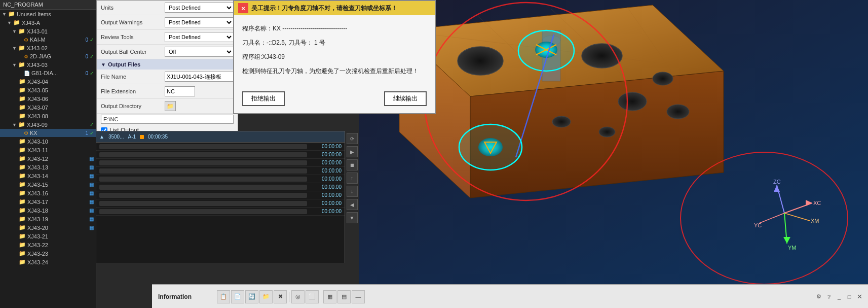 The image size is (868, 308). Describe the element at coordinates (514, 297) in the screenshot. I see `info-toolbar: 📋 📄 🔄 📁 ✖ ◎ ⬜ ▦ ▤ —` at that location.